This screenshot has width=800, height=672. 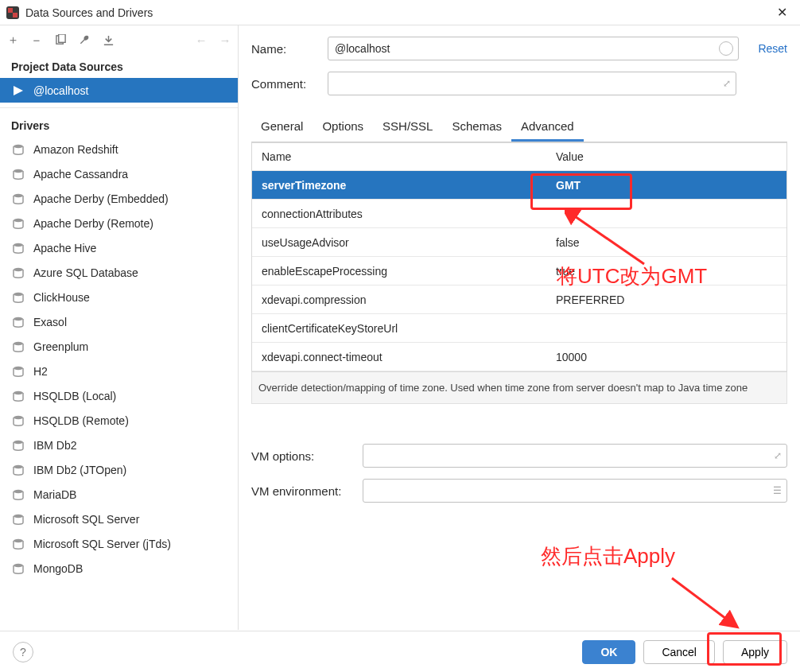 What do you see at coordinates (119, 396) in the screenshot?
I see `driver-item: HSQLDB (Local)` at bounding box center [119, 396].